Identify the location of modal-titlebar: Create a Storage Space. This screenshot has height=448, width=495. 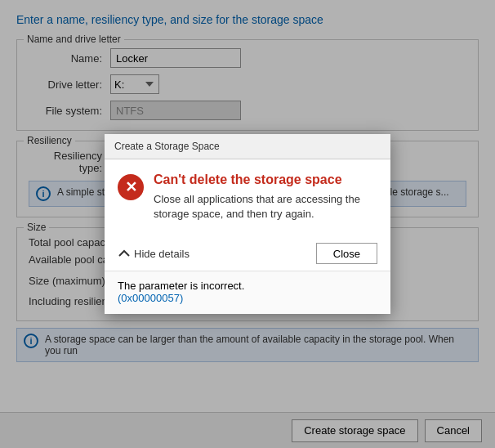
(247, 147).